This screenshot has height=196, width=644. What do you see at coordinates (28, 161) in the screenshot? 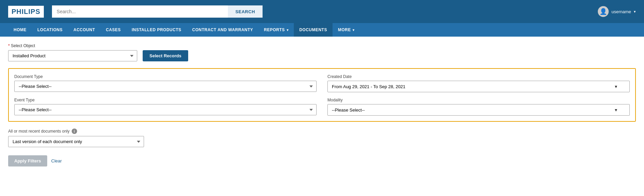
I see `apply-filters-button: Apply Filters` at bounding box center [28, 161].